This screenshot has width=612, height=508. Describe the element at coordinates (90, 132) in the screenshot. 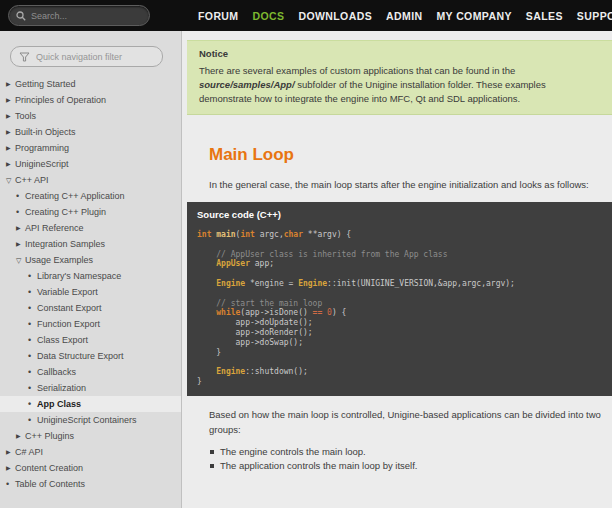

I see `sidebar-item-built-in-objects: ▶Built-in Objects` at that location.